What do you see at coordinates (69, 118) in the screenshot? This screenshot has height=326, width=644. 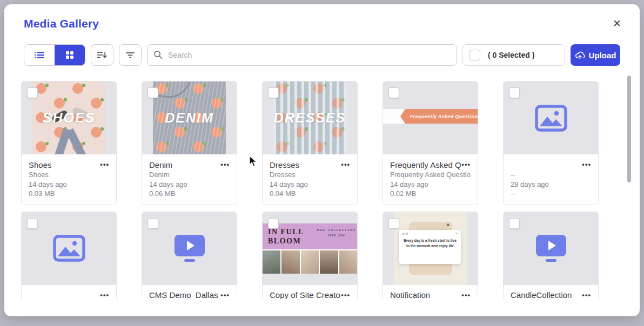 I see `shoes-thumbnail-art: SHOES` at bounding box center [69, 118].